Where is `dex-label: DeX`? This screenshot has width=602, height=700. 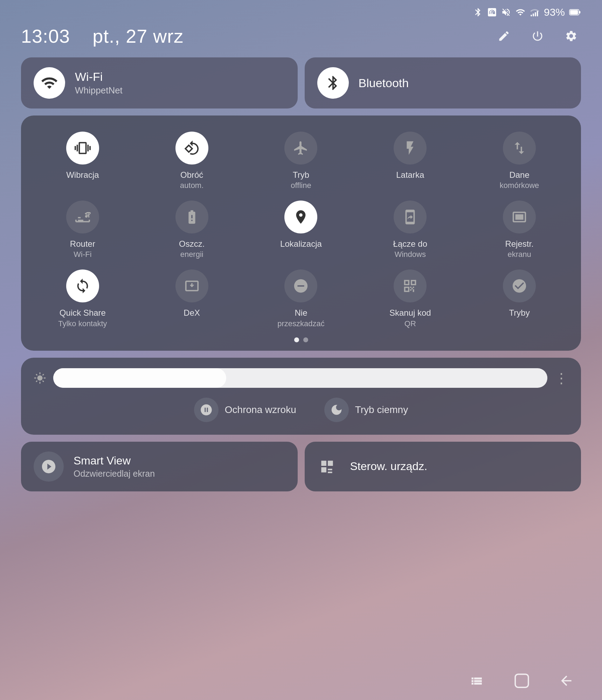 dex-label: DeX is located at coordinates (192, 313).